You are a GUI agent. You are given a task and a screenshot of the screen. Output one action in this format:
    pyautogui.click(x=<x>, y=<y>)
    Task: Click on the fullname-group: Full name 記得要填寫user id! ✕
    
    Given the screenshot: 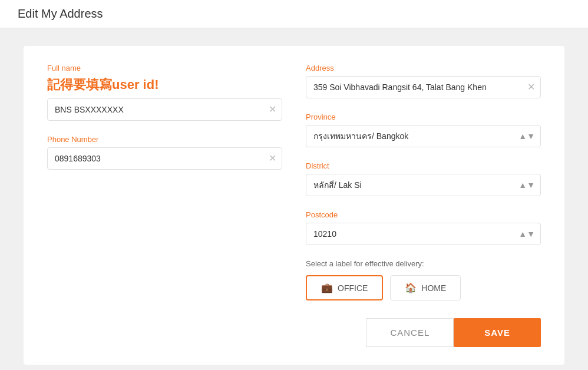 What is the action you would take?
    pyautogui.click(x=165, y=92)
    